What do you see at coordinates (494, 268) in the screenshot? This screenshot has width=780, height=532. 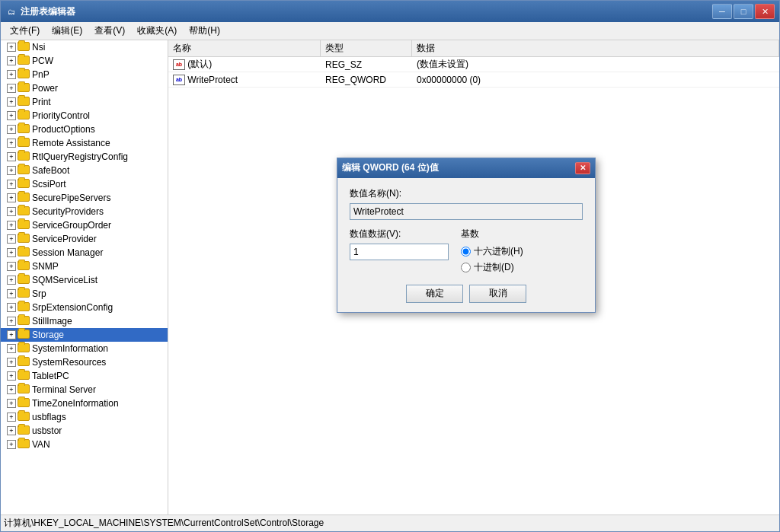 I see `radio-decimal-text: 十进制(D)` at bounding box center [494, 268].